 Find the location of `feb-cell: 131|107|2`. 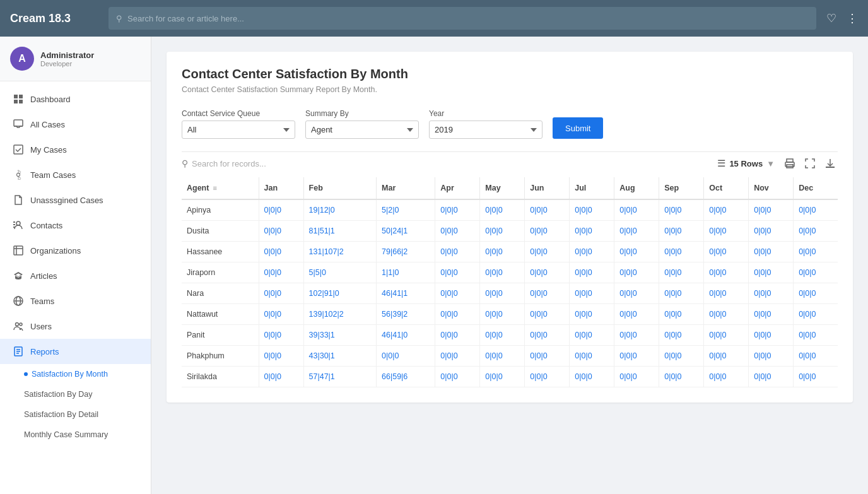

feb-cell: 131|107|2 is located at coordinates (340, 252).